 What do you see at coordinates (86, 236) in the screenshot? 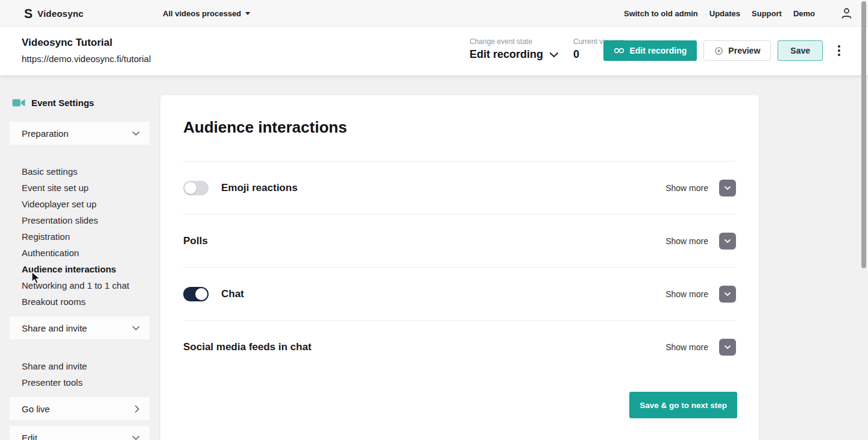
I see `sidebar-item-registration: Registration` at bounding box center [86, 236].